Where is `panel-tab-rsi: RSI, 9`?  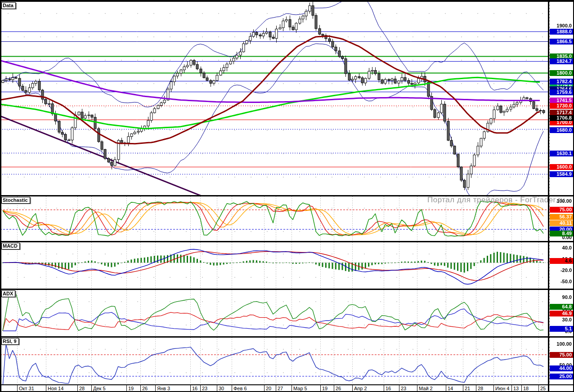 panel-tab-rsi: RSI, 9 is located at coordinates (10, 342).